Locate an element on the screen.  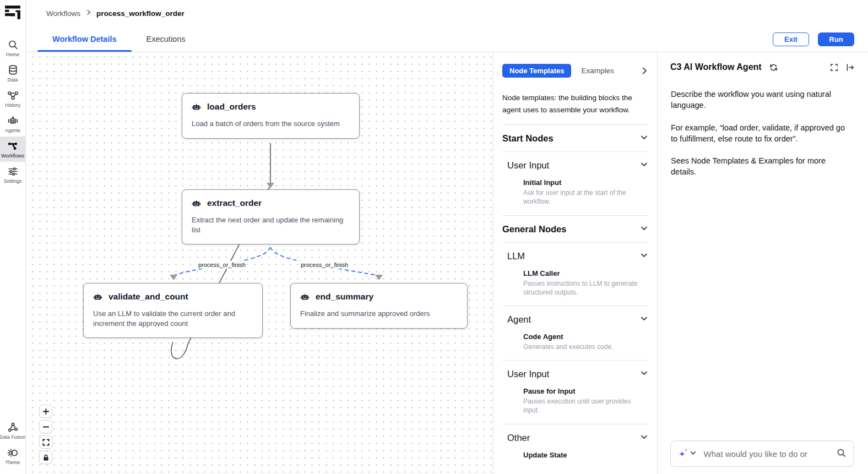
arrowhead-end-target is located at coordinates (379, 277).